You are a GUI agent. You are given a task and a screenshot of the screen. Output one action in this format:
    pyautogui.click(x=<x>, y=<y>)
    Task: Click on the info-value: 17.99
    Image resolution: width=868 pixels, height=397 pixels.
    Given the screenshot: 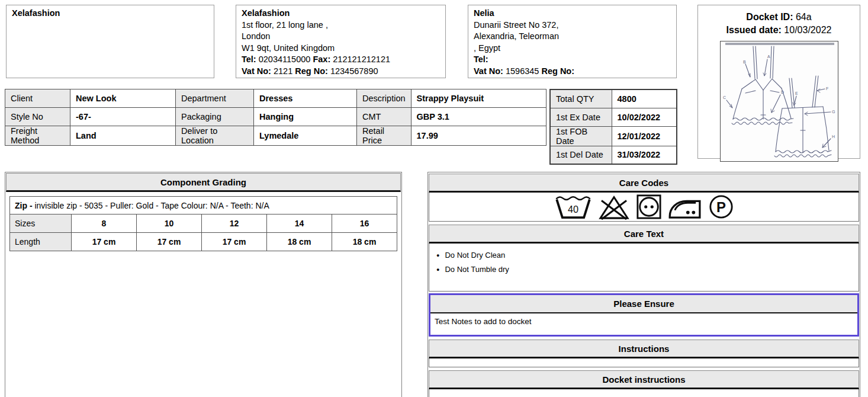 What is the action you would take?
    pyautogui.click(x=478, y=136)
    